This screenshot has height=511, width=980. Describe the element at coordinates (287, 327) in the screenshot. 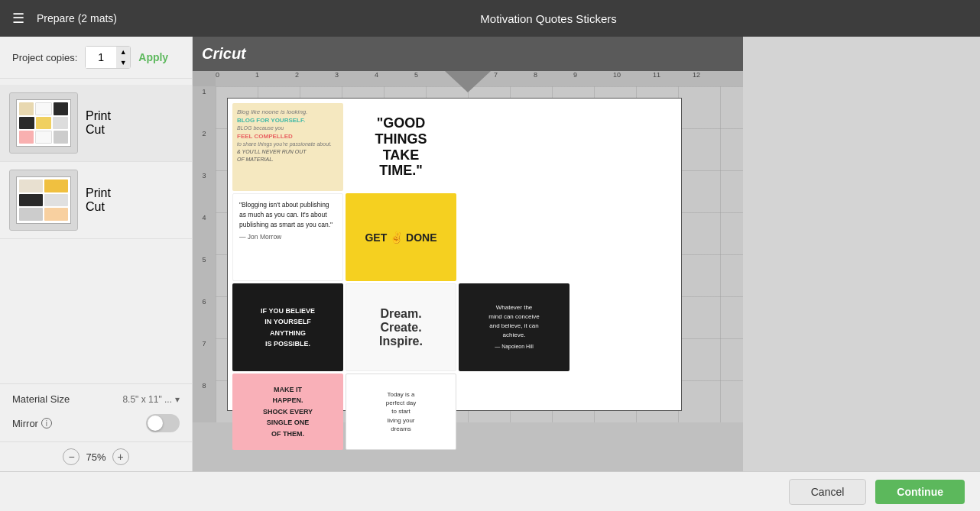

I see `sticker-believe: IF YOU BELIEVEIN YOURSELFANYTHINGIS POSS…` at that location.